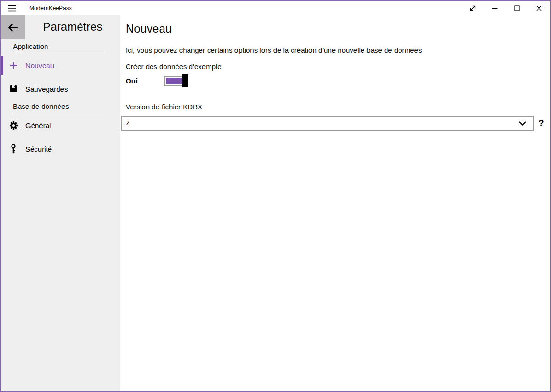 Image resolution: width=551 pixels, height=392 pixels. What do you see at coordinates (60, 125) in the screenshot?
I see `sidebar-item-general: Général` at bounding box center [60, 125].